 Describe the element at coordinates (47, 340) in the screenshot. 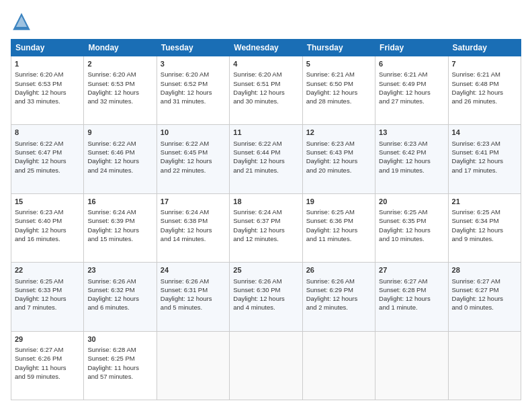

I see `day-number: 29` at that location.